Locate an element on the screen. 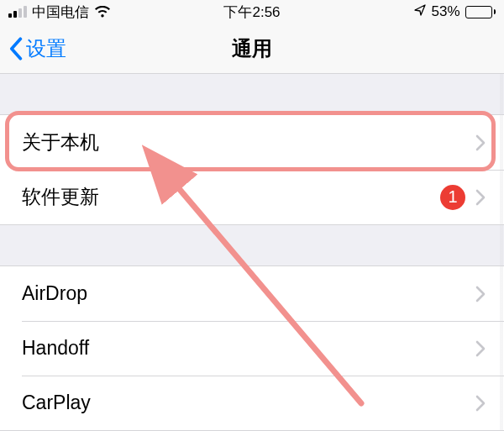  cell-signal-icon is located at coordinates (18, 12).